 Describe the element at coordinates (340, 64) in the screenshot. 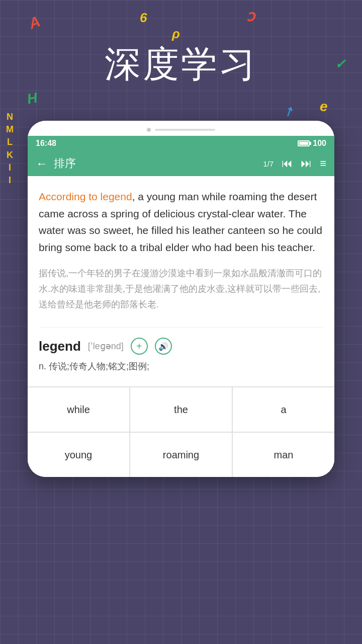

I see `deco-check: ✓` at that location.